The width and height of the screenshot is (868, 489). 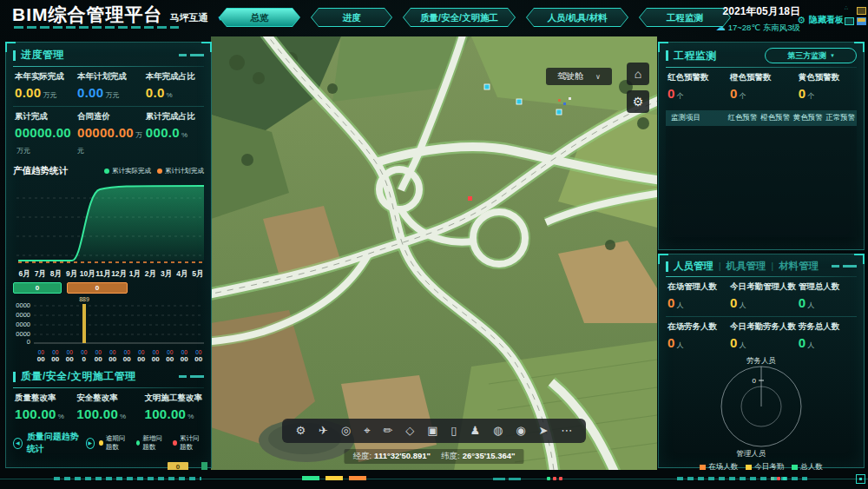 I want to click on split-view-icon: ▯, so click(x=453, y=431).